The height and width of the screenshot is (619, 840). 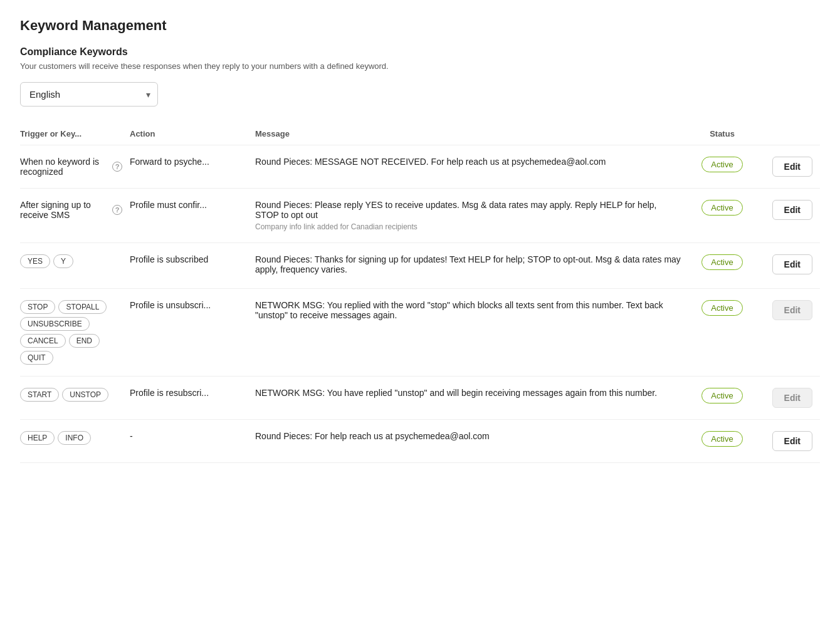 I want to click on trigger-cell: STARTUNSTOP, so click(x=75, y=398).